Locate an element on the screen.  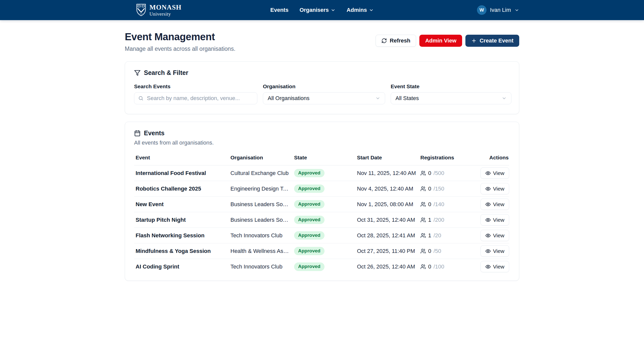
start-date-cell: Oct 27, 2025, 11:40 PM is located at coordinates (387, 251).